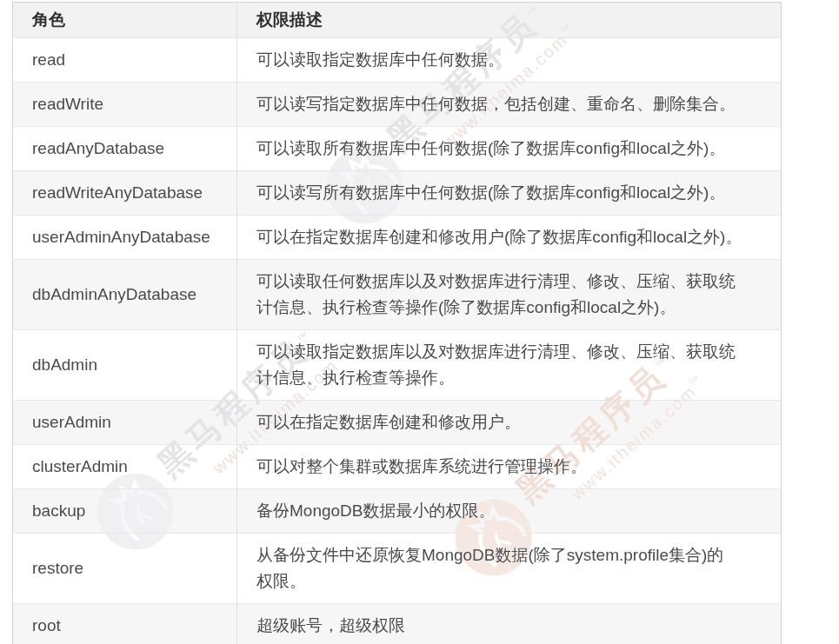  Describe the element at coordinates (125, 624) in the screenshot. I see `role-cell: root` at that location.